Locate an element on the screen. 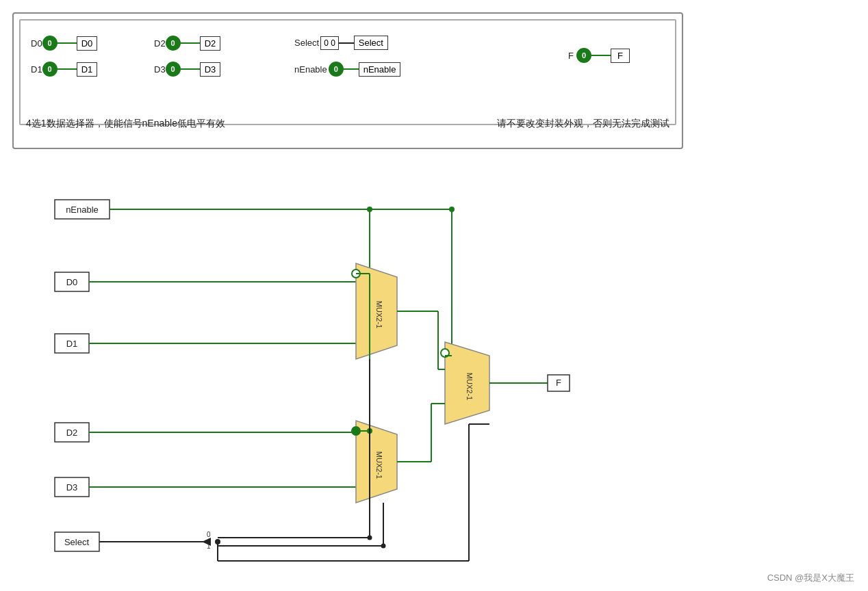 The image size is (868, 591). f-pin-box: F is located at coordinates (620, 56).